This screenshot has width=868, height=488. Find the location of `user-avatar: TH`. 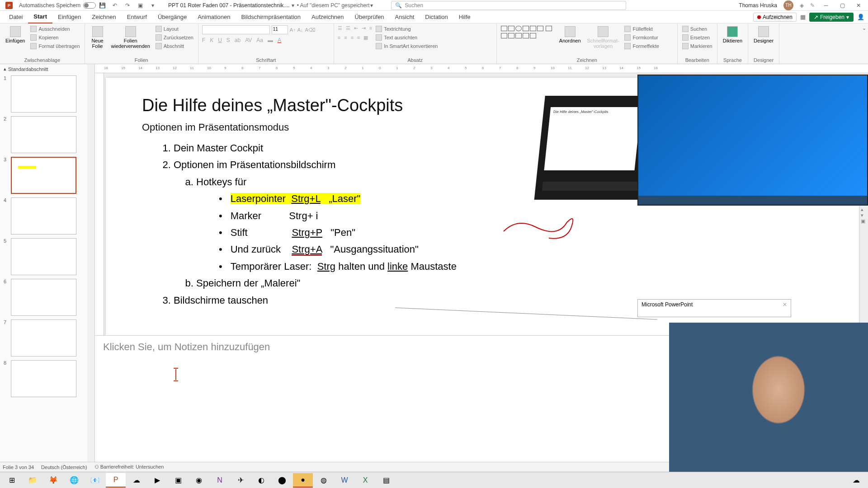

user-avatar: TH is located at coordinates (788, 5).